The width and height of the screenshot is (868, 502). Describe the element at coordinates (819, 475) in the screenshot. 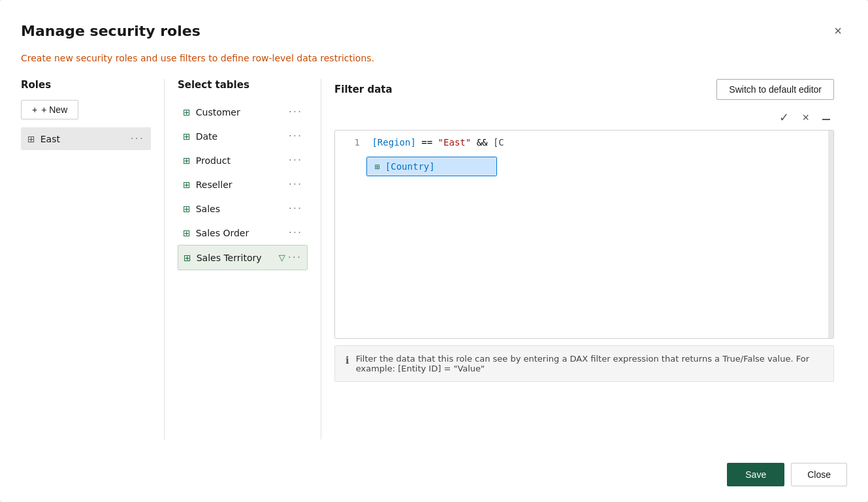

I see `close-footer-button: Close` at that location.